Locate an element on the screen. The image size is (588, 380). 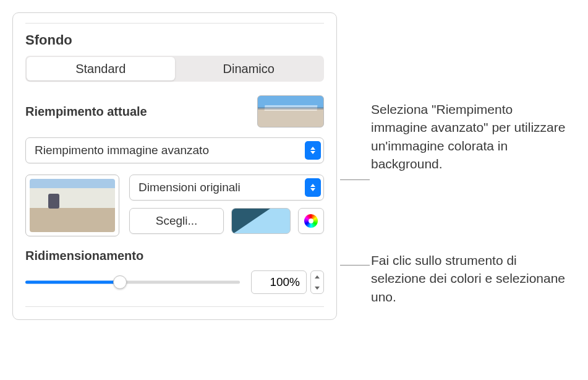
choose-row: Scegli... is located at coordinates (226, 221).